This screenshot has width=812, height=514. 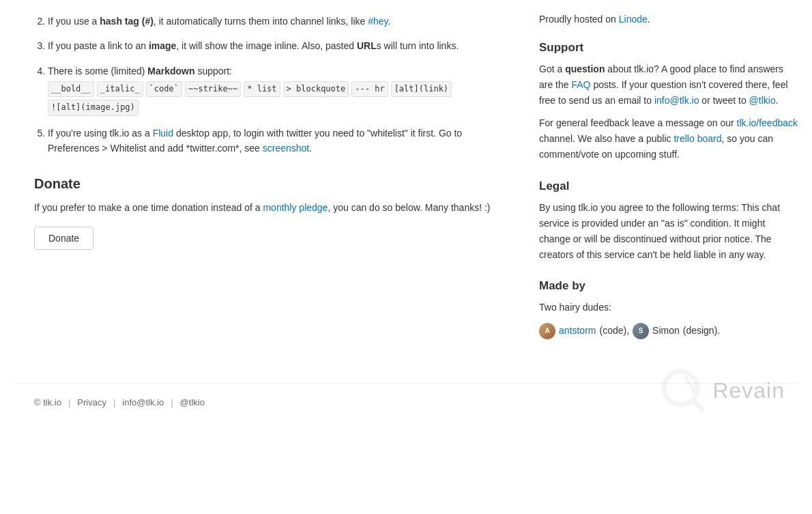 I want to click on code-italic: _italic_, so click(x=120, y=89).